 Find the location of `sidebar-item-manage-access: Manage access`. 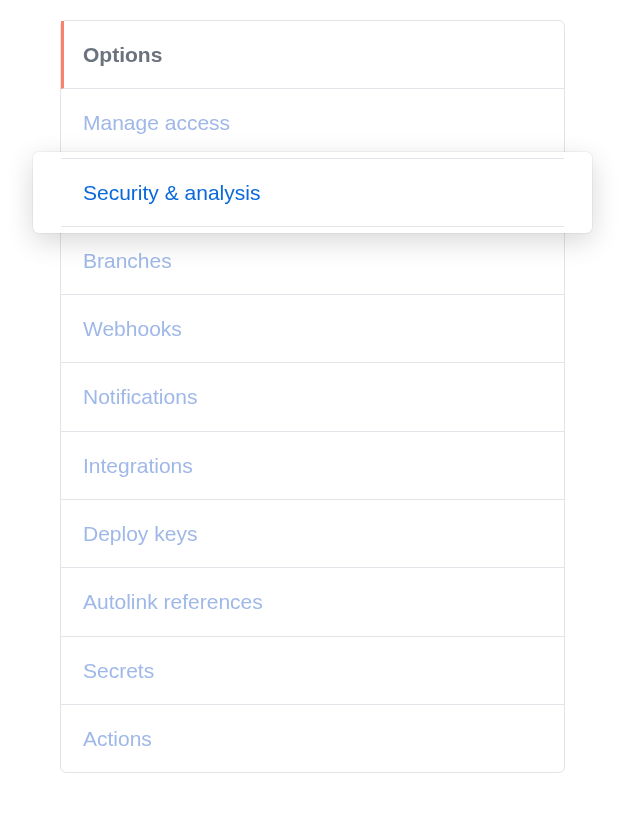

sidebar-item-manage-access: Manage access is located at coordinates (312, 123).